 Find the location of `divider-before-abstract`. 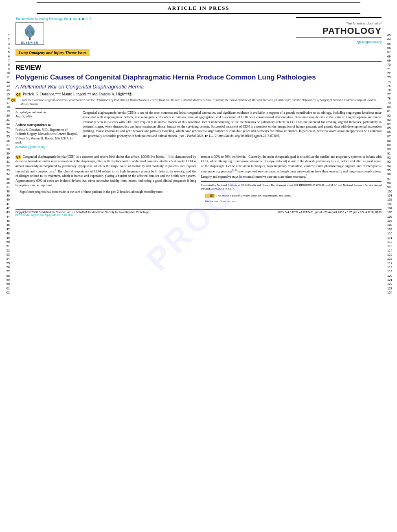

divider-before-abstract is located at coordinates (199, 108).